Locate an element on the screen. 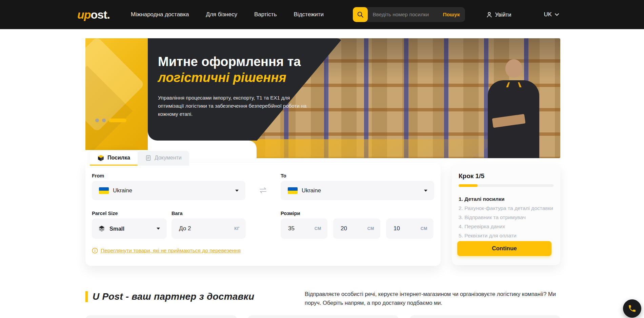 This screenshot has width=644, height=318. hero-title-line2: логістичні рішення is located at coordinates (250, 78).